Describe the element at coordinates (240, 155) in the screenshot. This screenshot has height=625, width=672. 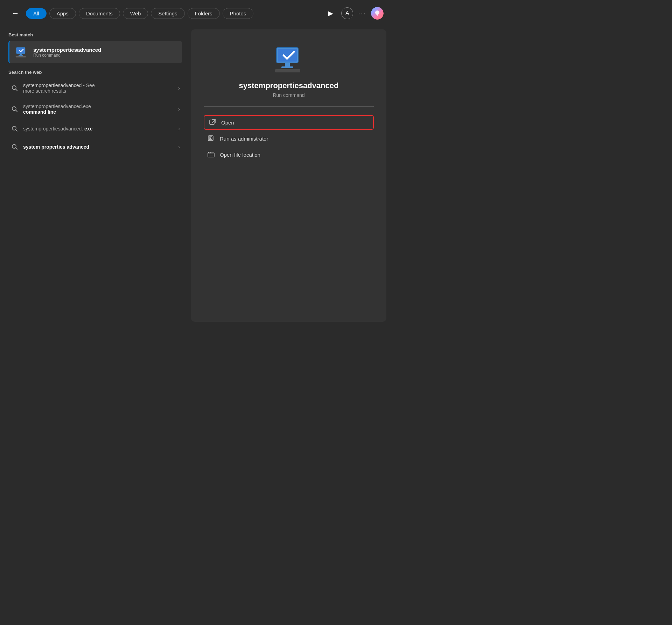
I see `open-file-location-label: Open file location` at that location.